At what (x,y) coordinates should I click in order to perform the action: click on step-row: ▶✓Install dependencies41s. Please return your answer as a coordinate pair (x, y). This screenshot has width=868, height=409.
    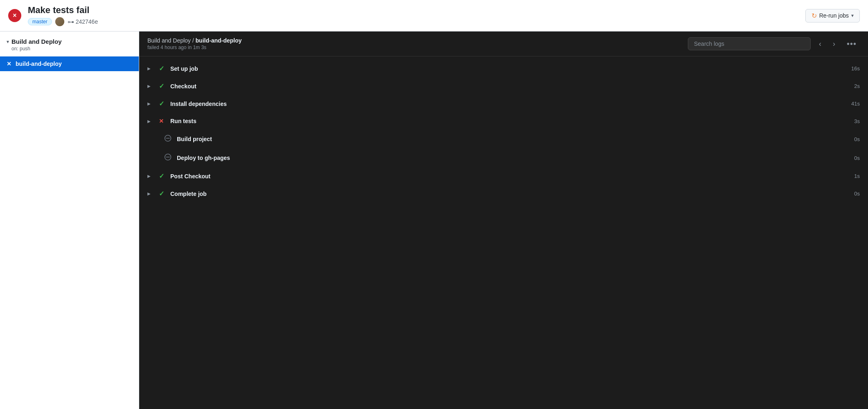
    Looking at the image, I should click on (504, 104).